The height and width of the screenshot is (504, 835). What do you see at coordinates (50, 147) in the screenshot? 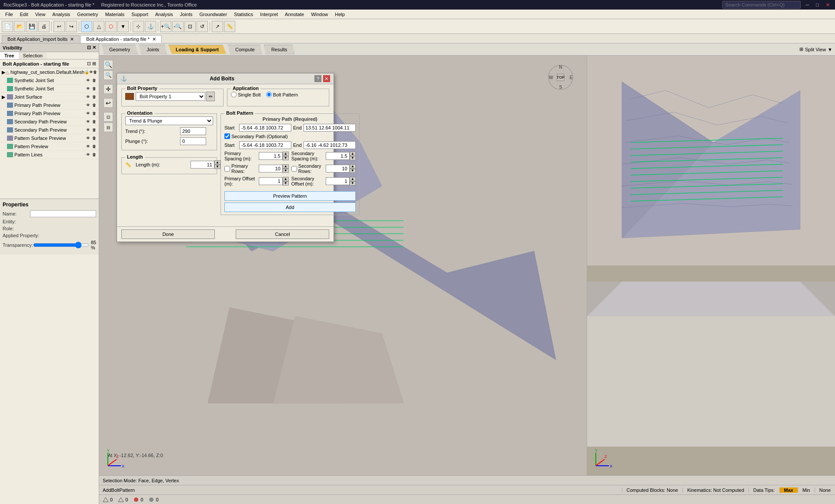
I see `list-item: Pattern Preview 👁 🗑` at bounding box center [50, 147].